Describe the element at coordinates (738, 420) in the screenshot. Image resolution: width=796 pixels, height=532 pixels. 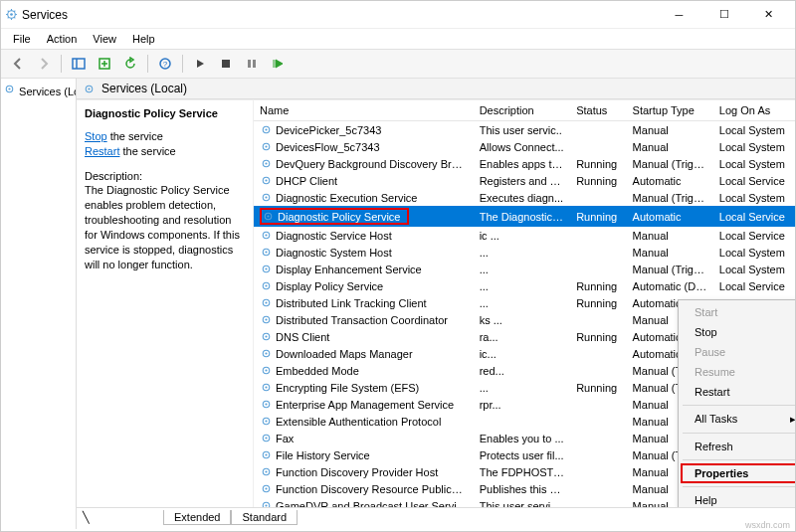
I see `ctx-all-tasks: All Tasks▸` at that location.